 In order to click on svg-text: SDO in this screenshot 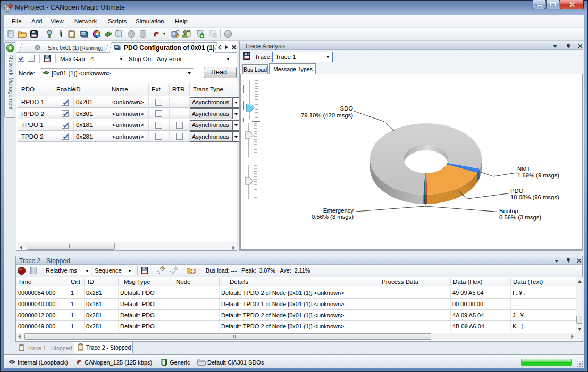, I will do `click(347, 108)`.